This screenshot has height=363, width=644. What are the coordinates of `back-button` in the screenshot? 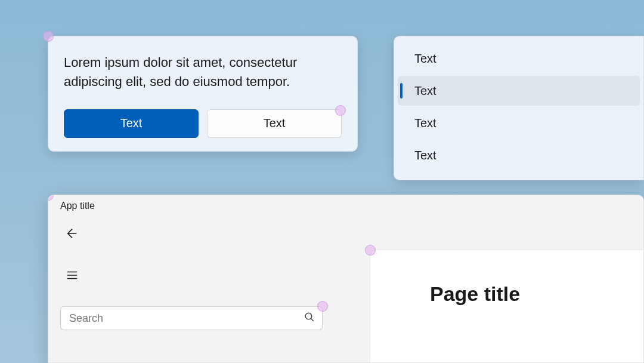 It's located at (72, 235).